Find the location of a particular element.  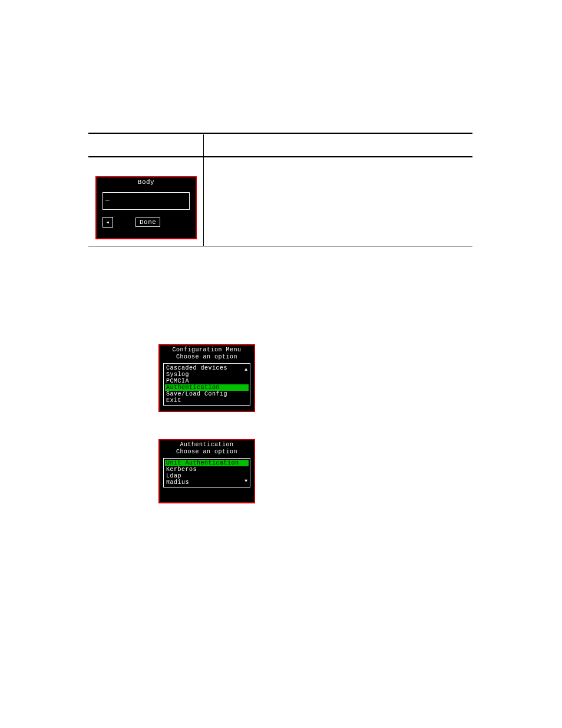

configuration-menu-title-line2: Choose an option is located at coordinates (207, 357).